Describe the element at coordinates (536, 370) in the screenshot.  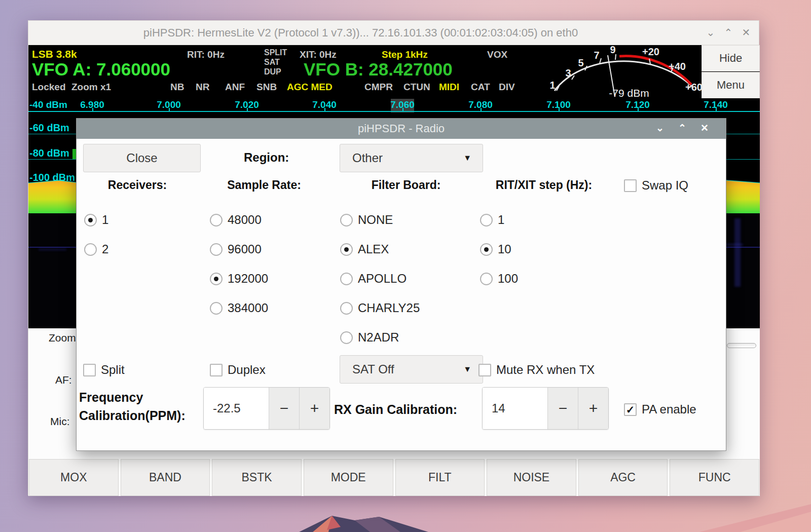
I see `mute-rx-checkbox: Mute RX when TX` at that location.